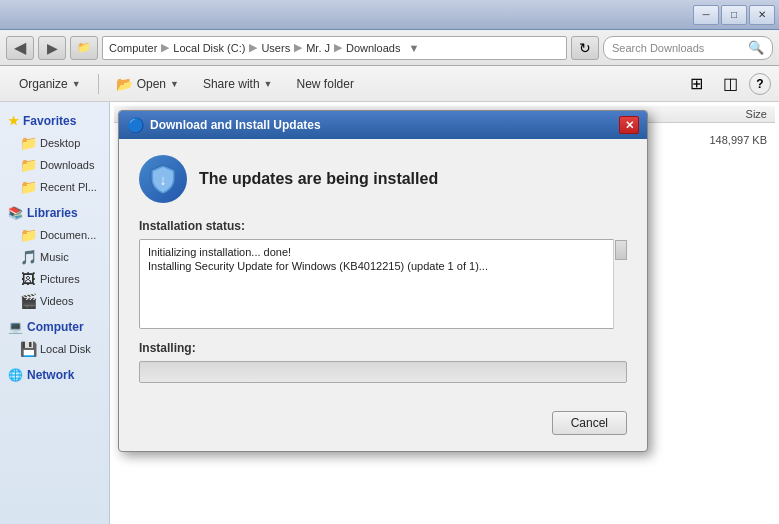 The image size is (779, 524). Describe the element at coordinates (16, 375) in the screenshot. I see `network-icon: 🌐` at that location.